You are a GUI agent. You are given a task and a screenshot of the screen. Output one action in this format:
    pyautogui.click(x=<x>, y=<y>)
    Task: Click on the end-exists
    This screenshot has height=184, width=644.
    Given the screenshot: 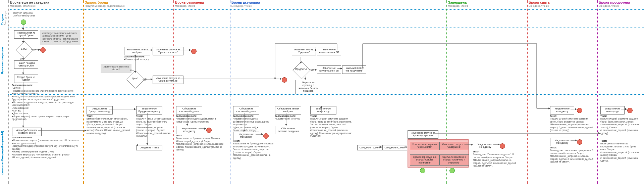 What is the action you would take?
    pyautogui.click(x=43, y=50)
    